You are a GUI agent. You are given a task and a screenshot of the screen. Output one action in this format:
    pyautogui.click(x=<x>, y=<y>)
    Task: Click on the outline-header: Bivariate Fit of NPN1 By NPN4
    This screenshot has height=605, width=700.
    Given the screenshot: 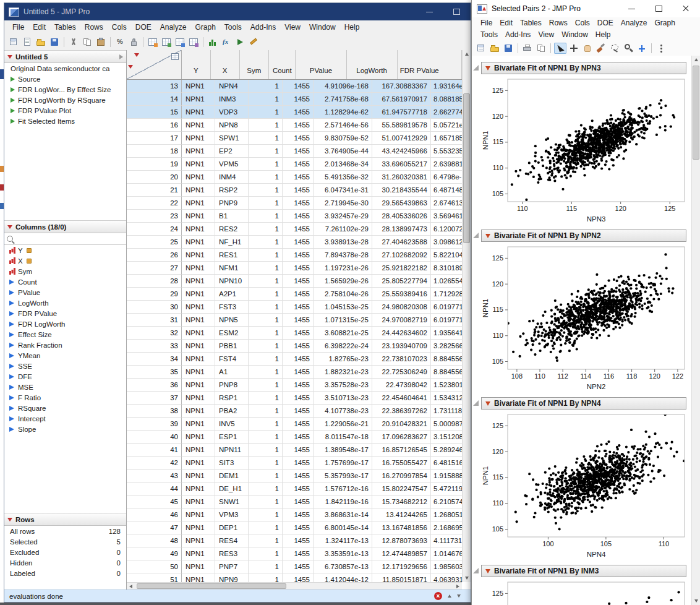 What is the action you would take?
    pyautogui.click(x=584, y=403)
    